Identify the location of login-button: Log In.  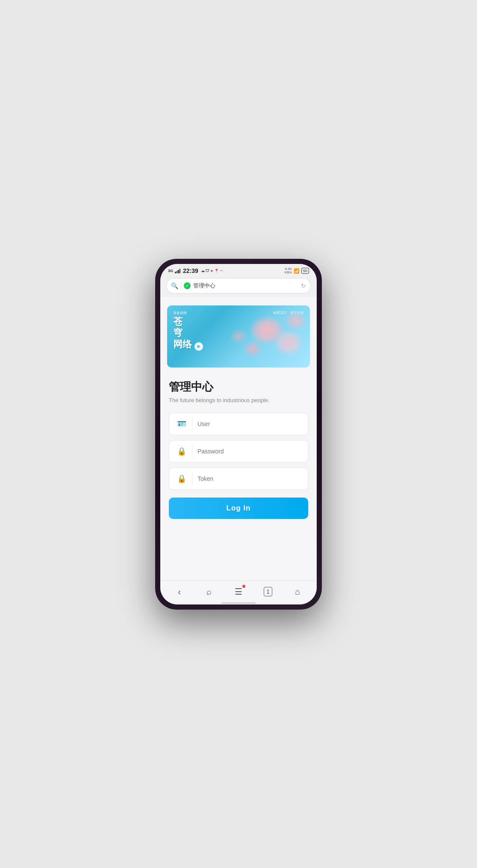
(238, 508).